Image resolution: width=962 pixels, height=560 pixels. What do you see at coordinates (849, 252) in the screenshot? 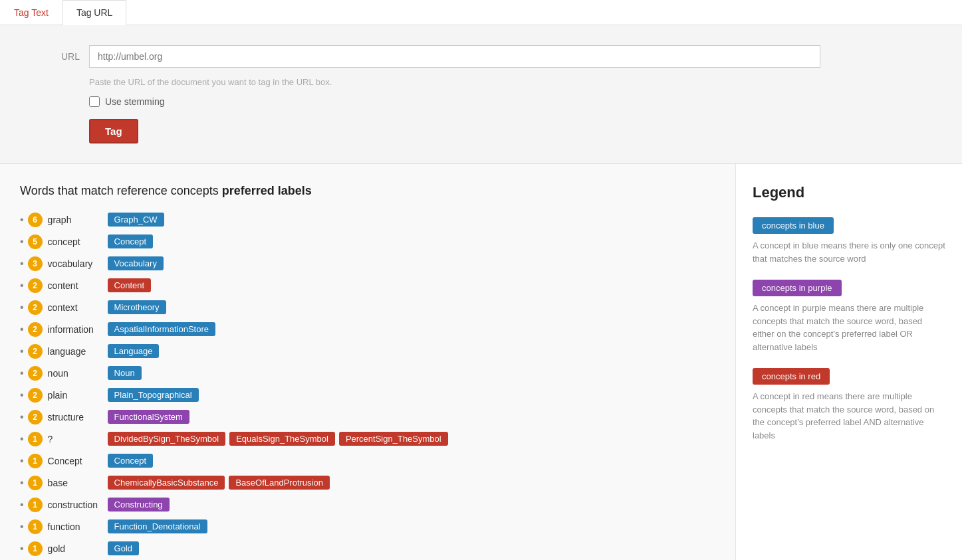
I see `legend-desc: A concept in blue means there is only on…` at bounding box center [849, 252].